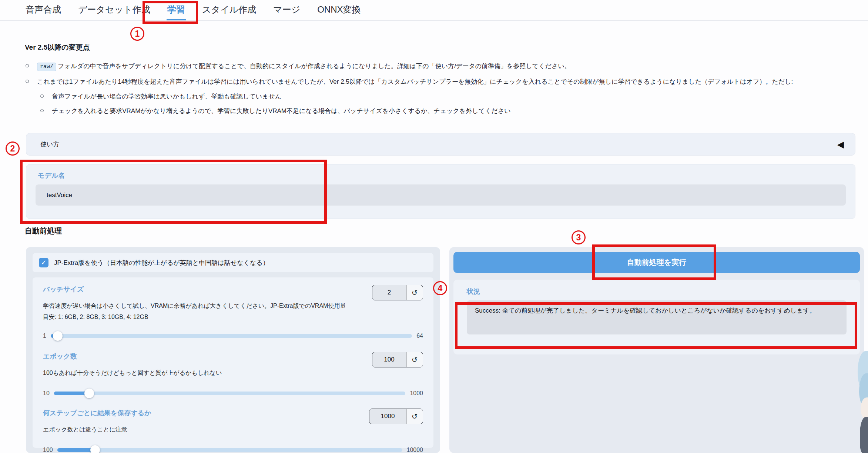  Describe the element at coordinates (46, 393) in the screenshot. I see `epochs-min-label: 10` at that location.